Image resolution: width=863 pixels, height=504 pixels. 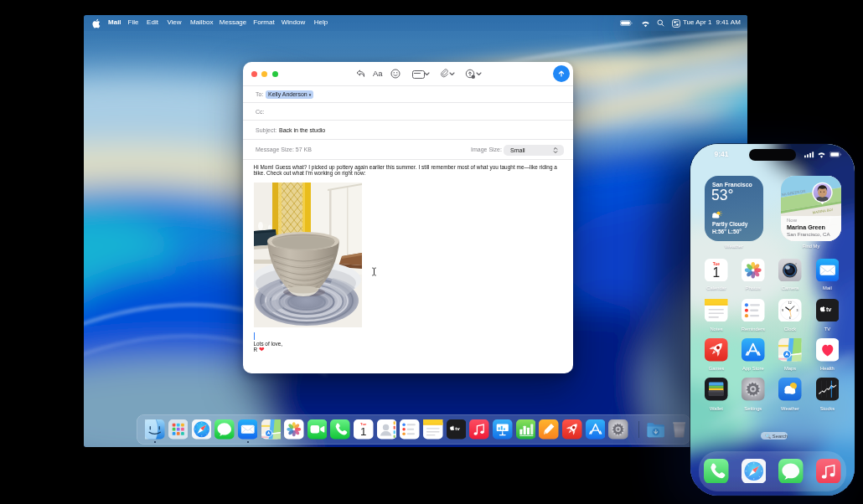 What do you see at coordinates (783, 311) in the screenshot?
I see `svg-text: 9` at bounding box center [783, 311].